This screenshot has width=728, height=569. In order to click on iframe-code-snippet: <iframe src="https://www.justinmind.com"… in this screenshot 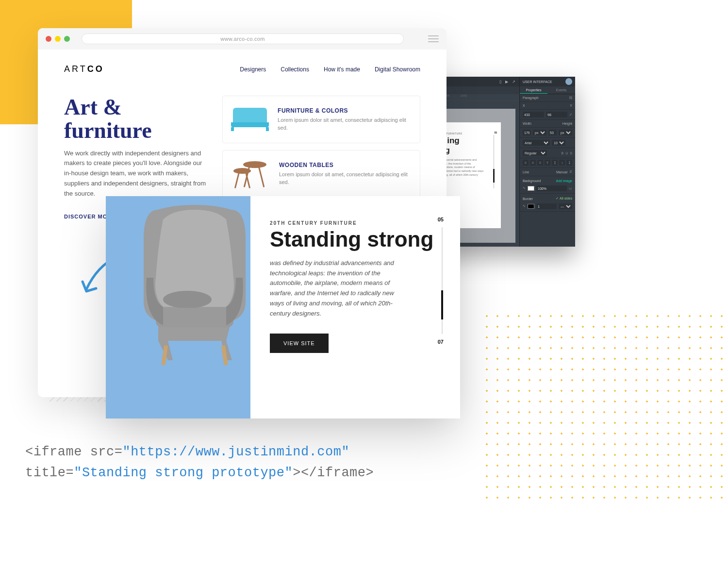, I will do `click(199, 463)`.